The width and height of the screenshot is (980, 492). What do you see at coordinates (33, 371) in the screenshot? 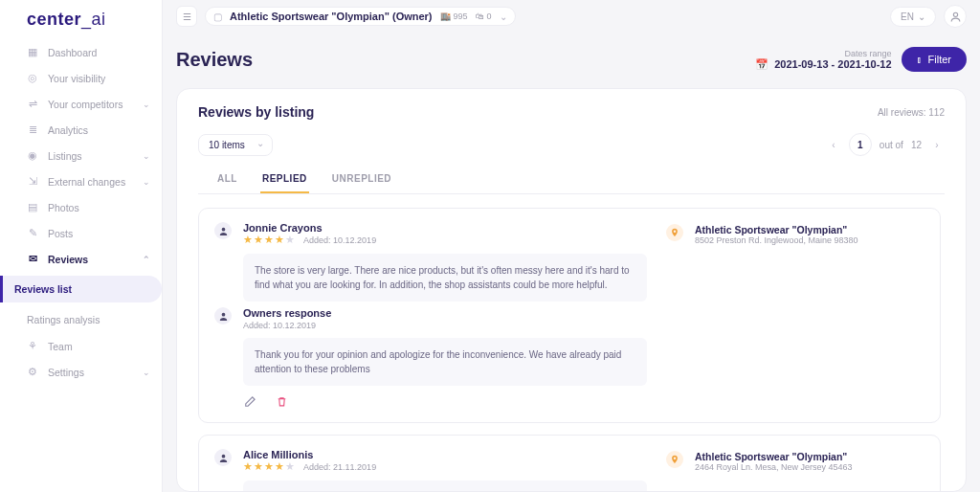
I see `nav-icon: ⚙` at bounding box center [33, 371].